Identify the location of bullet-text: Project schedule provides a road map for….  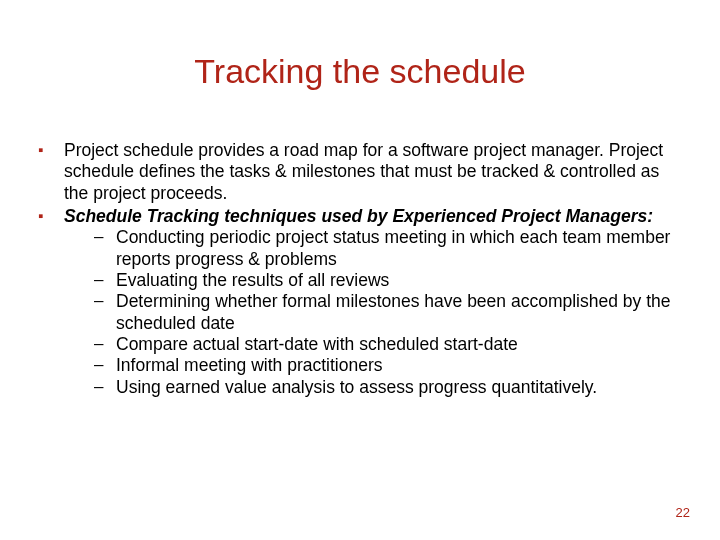
(364, 172).